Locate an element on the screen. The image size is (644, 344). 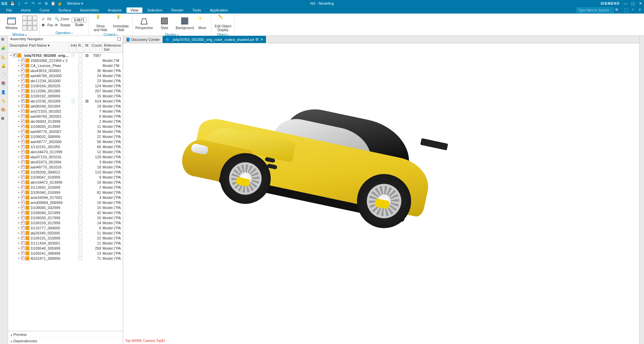
history-icon: 🕑 is located at coordinates (4, 75).